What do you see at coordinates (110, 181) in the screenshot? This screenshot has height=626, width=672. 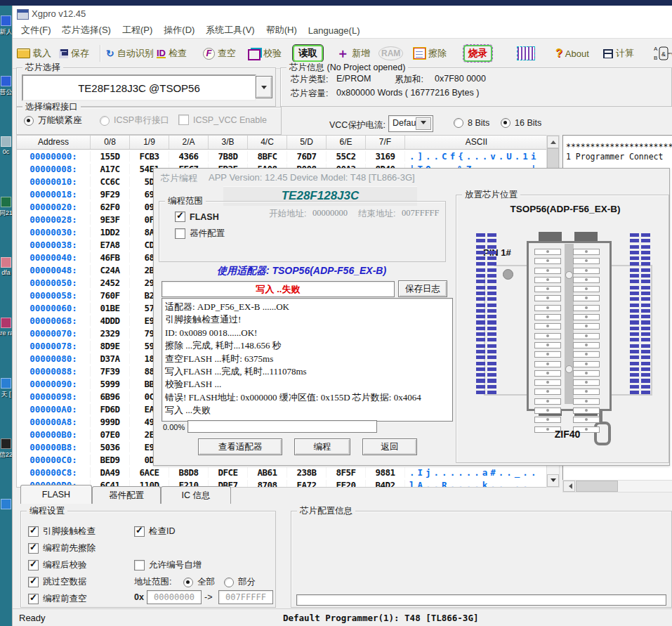 I see `hex-cell: CC6C` at bounding box center [110, 181].